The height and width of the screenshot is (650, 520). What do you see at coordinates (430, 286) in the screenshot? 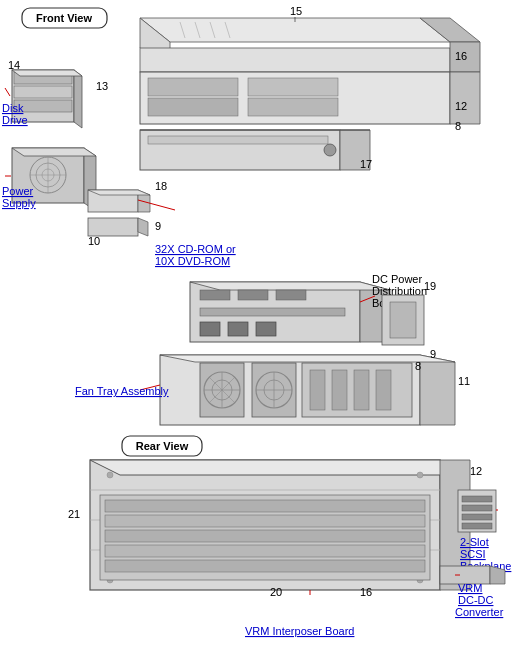
I see `part-num-19: 19` at bounding box center [430, 286].